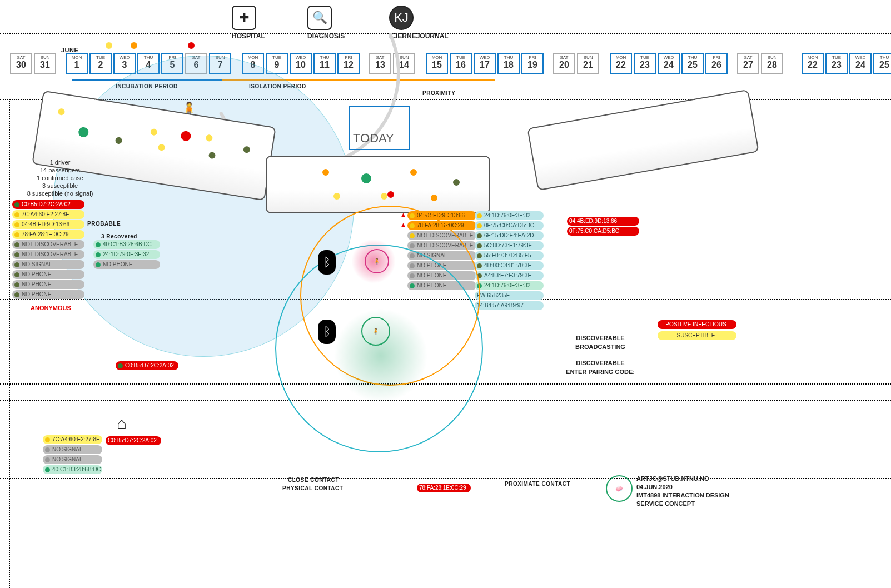 The height and width of the screenshot is (588, 891). I want to click on calendar-day: FRI19, so click(532, 63).